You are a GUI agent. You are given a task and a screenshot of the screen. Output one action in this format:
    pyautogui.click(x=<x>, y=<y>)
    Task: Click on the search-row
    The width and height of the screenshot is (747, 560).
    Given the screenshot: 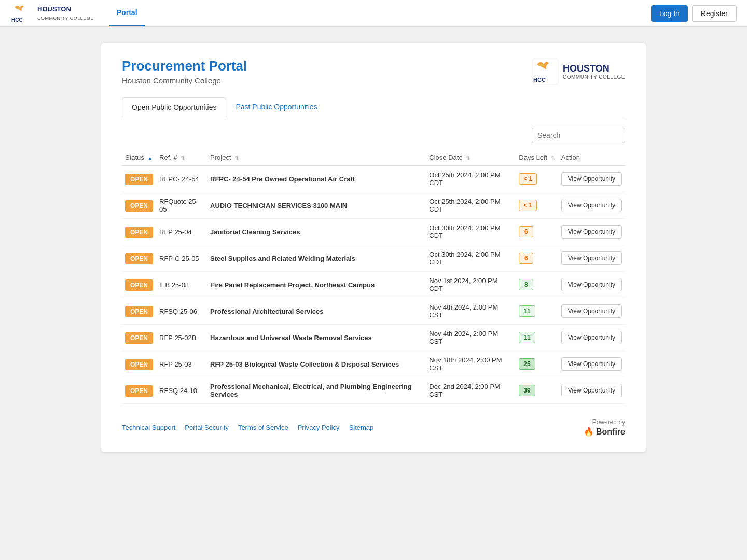 What is the action you would take?
    pyautogui.click(x=374, y=135)
    